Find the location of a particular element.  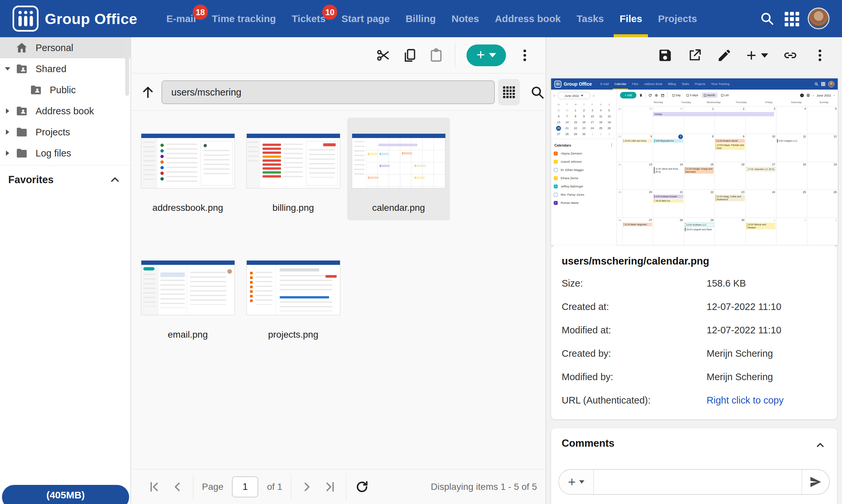

preview-nav-item: Billing is located at coordinates (672, 84).